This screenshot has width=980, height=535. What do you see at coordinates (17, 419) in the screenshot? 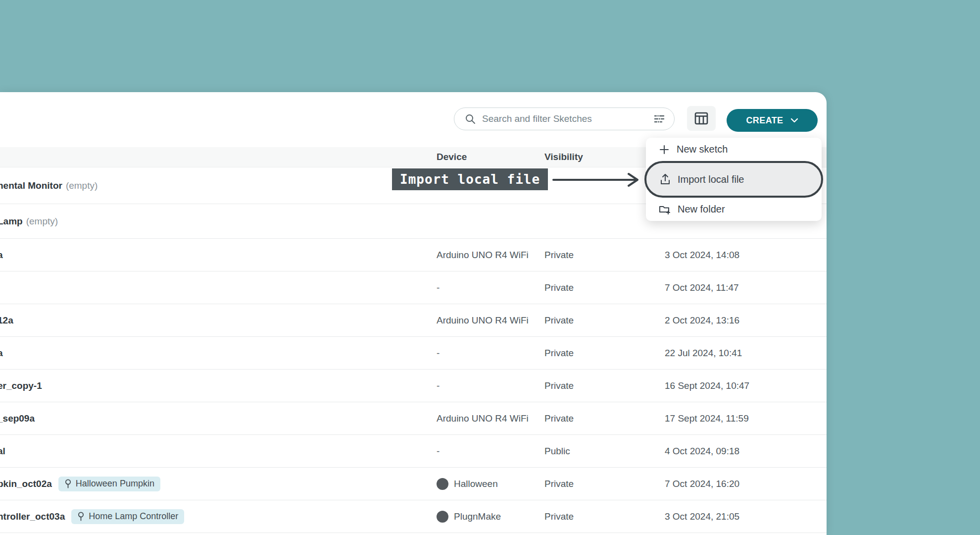
I see `sketch-name: _sep09a` at bounding box center [17, 419].